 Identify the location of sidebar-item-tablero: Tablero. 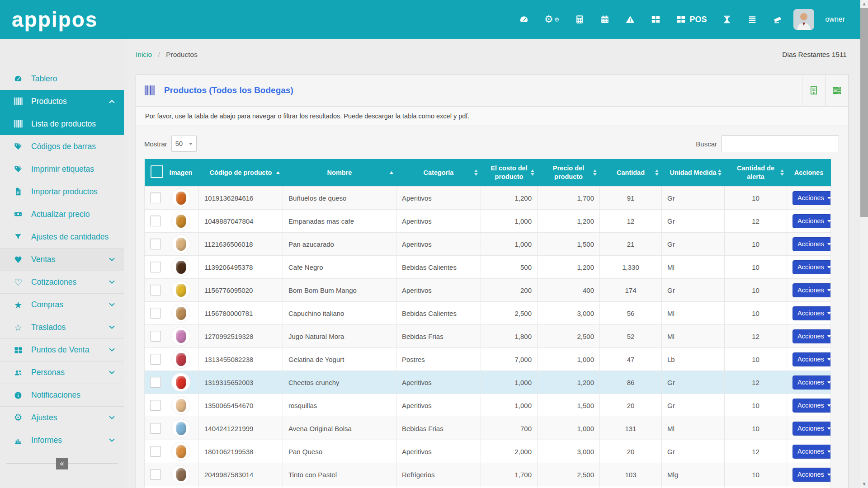
(62, 79).